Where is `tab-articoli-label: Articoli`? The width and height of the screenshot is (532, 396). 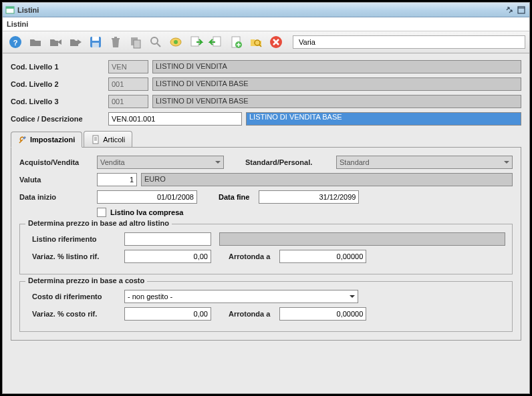
tab-articoli-label: Articoli is located at coordinates (114, 140).